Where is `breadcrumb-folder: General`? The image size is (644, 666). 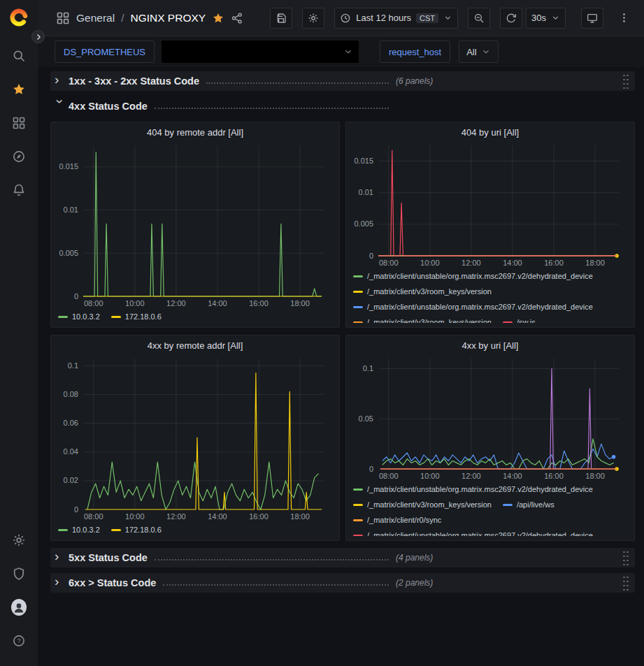 breadcrumb-folder: General is located at coordinates (95, 18).